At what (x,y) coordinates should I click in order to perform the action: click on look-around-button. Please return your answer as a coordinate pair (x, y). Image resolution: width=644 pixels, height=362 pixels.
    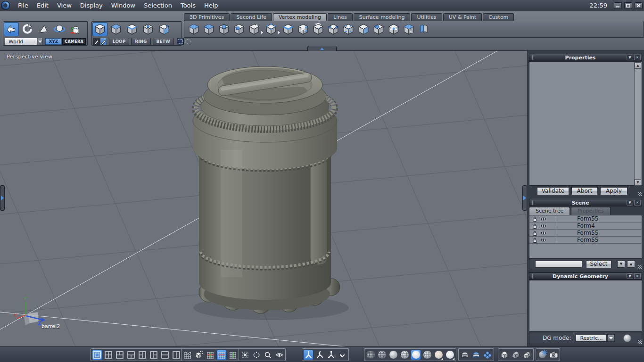
    Looking at the image, I should click on (279, 355).